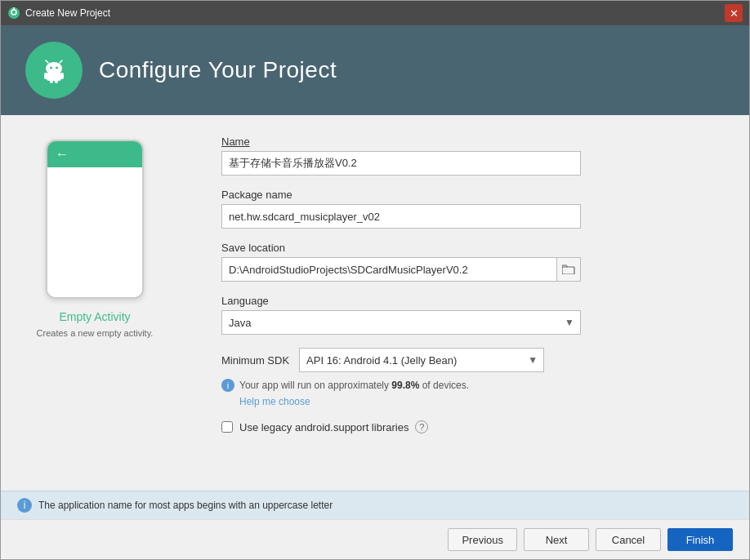 The image size is (750, 560). Describe the element at coordinates (469, 360) in the screenshot. I see `min-sdk-row: Minimum SDK API 16: Android 4.1 (Jelly B…` at that location.